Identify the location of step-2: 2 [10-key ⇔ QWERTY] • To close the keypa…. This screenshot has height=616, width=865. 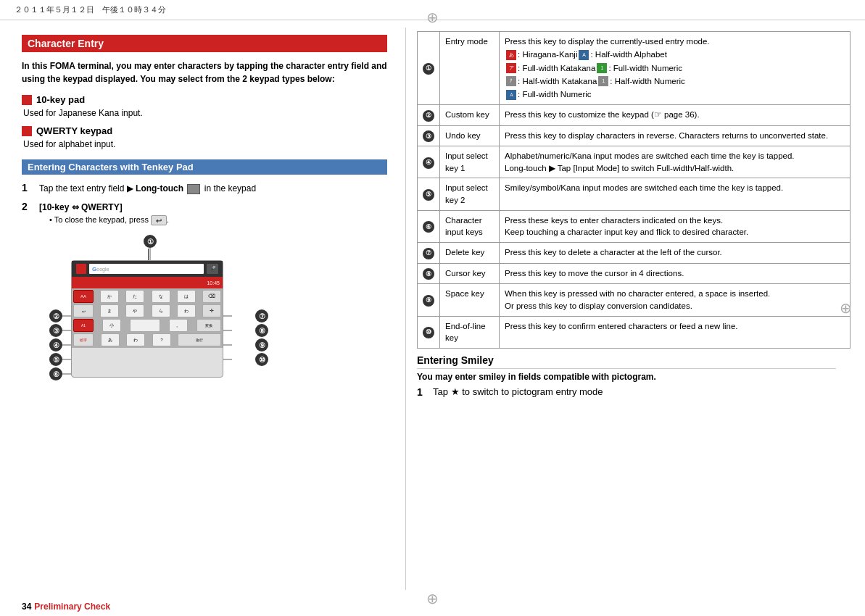
(204, 213).